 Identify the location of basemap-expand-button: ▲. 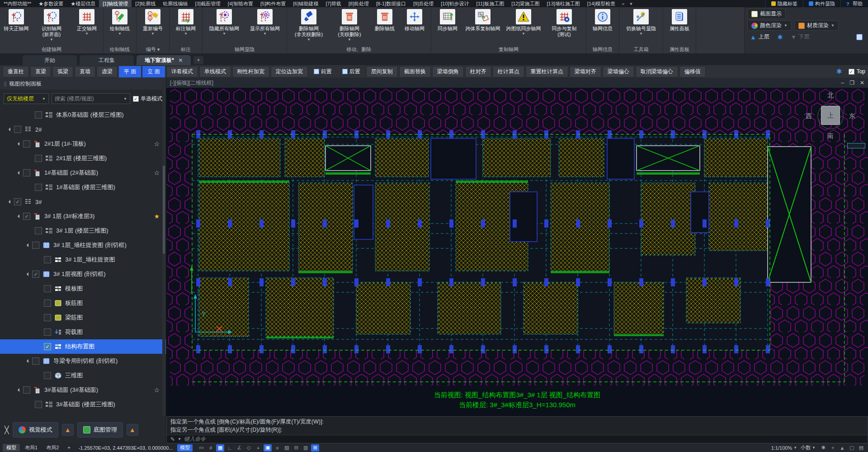
(132, 430).